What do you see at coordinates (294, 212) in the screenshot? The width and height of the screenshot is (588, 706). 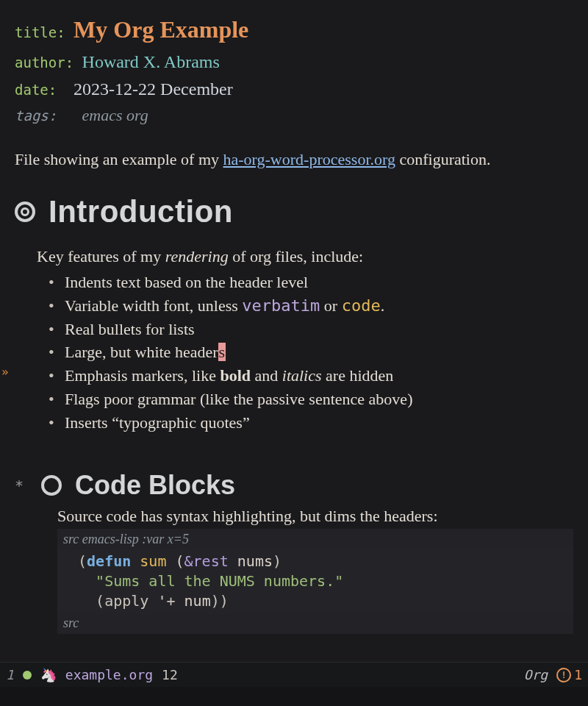 I see `heading-introduction: Introduction` at bounding box center [294, 212].